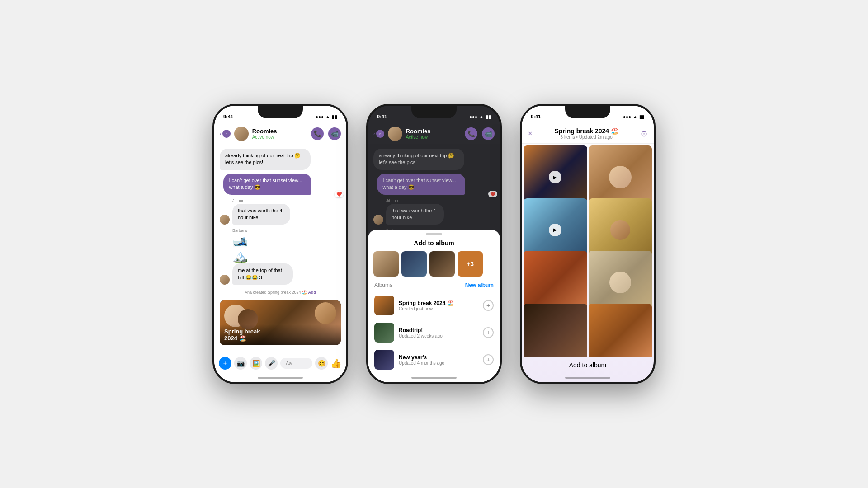 The height and width of the screenshot is (488, 868). Describe the element at coordinates (555, 230) in the screenshot. I see `play-button-2: ▶` at that location.